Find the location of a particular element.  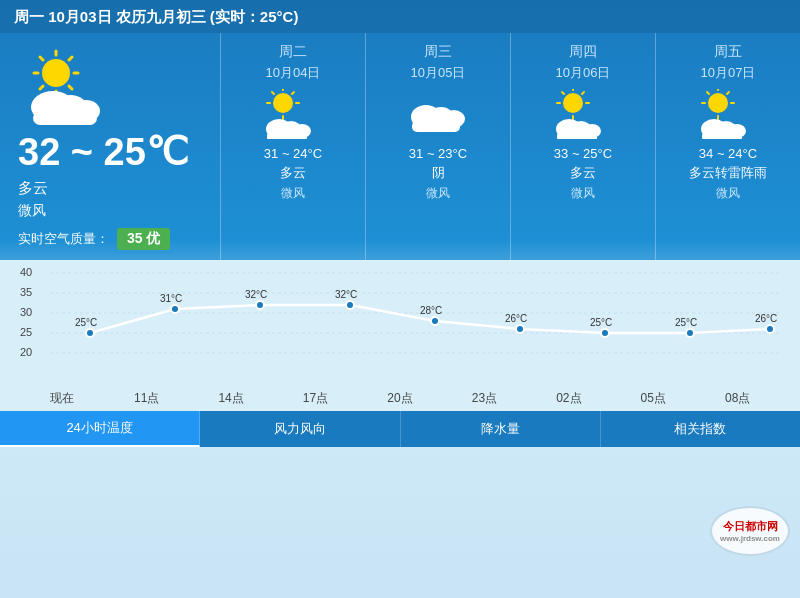

bottom-tabs: 24小时温度风力风向降水量相关指数 is located at coordinates (400, 429).